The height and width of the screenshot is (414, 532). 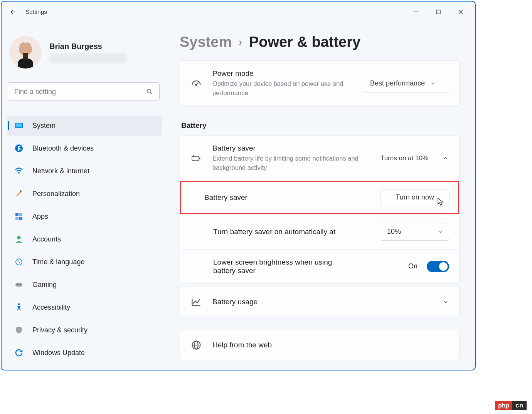 I want to click on sidebar-item-label: Privacy & security, so click(x=60, y=330).